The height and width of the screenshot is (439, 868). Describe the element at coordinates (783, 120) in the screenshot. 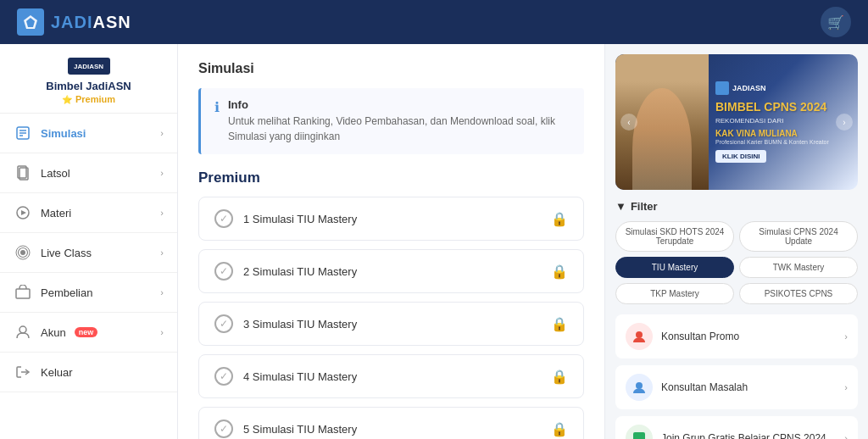

I see `banner-sub-text: REKOMENDASI DARI` at that location.